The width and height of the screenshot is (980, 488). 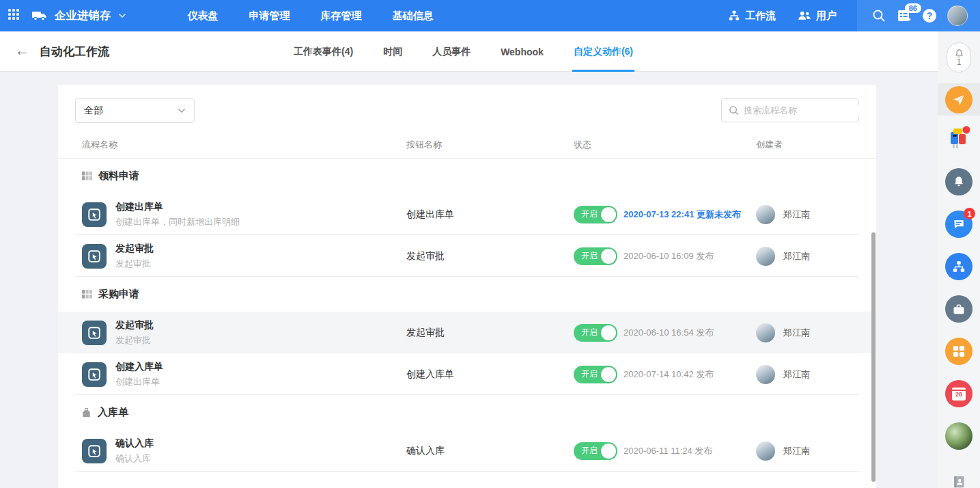 I want to click on workflow-tabs: 工作表事件(4) 时间 人员事件 Webhook 自定义动作(6), so click(x=463, y=52).